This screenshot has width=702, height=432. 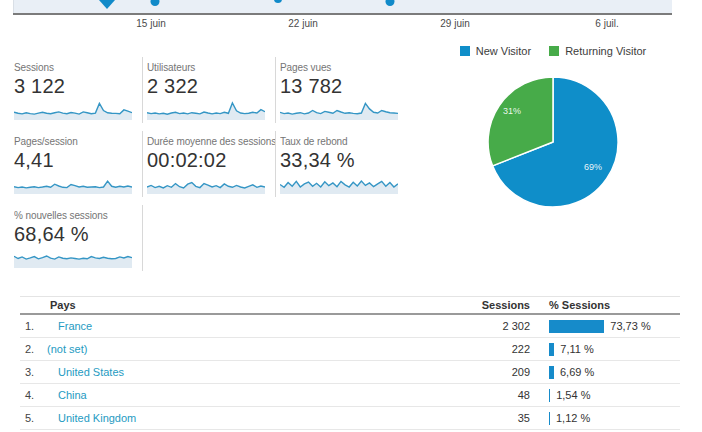 I want to click on table-row: 5. United Kingdom 35 1,12 %, so click(x=350, y=418).